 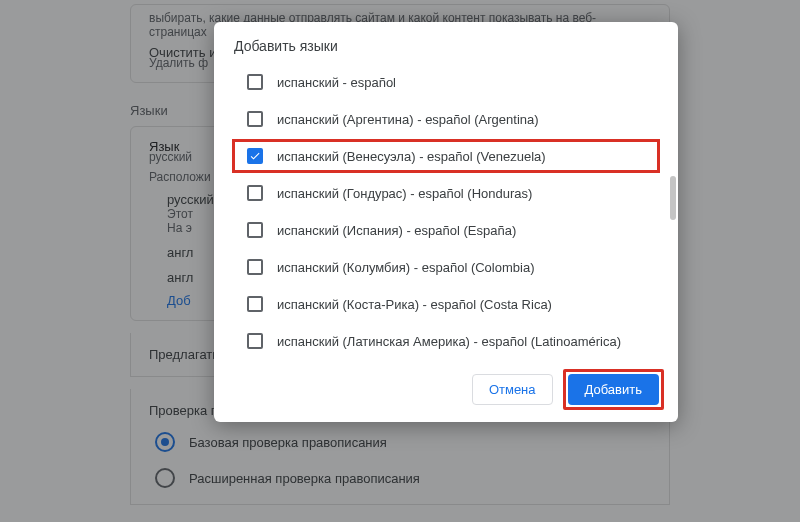 What do you see at coordinates (446, 267) in the screenshot?
I see `language-option: испанский (Колумбия) - español (Colombia…` at bounding box center [446, 267].